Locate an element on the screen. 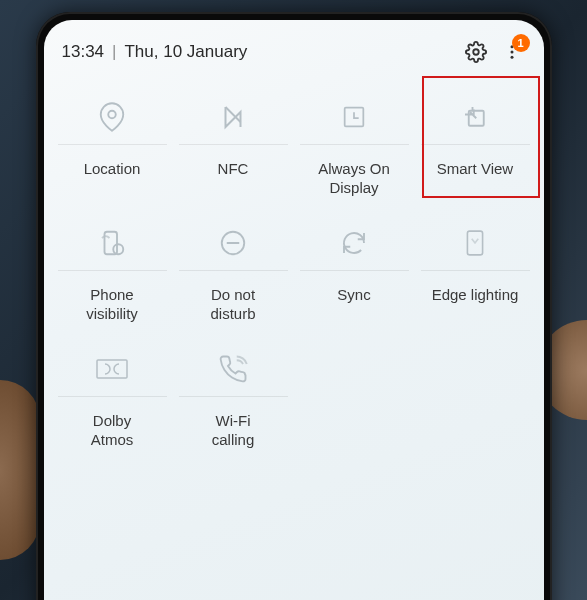 The image size is (587, 600). do-not-disturb-icon is located at coordinates (233, 243).